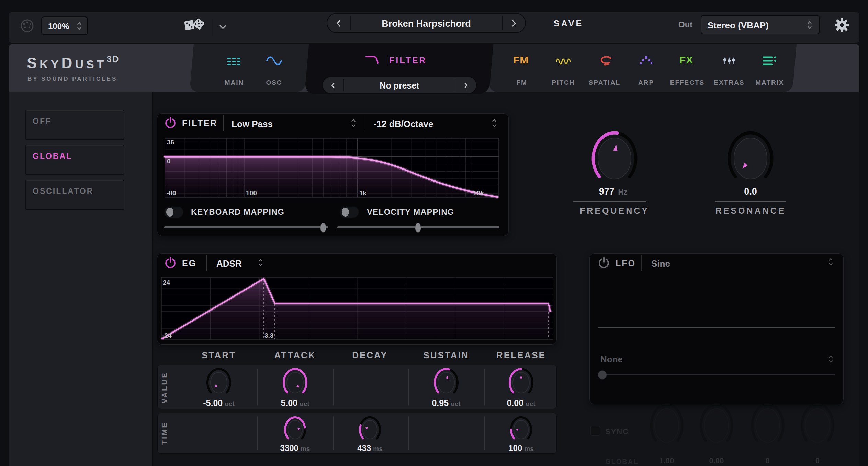 This screenshot has height=466, width=868. Describe the element at coordinates (751, 191) in the screenshot. I see `resonance-value: 0.0` at that location.